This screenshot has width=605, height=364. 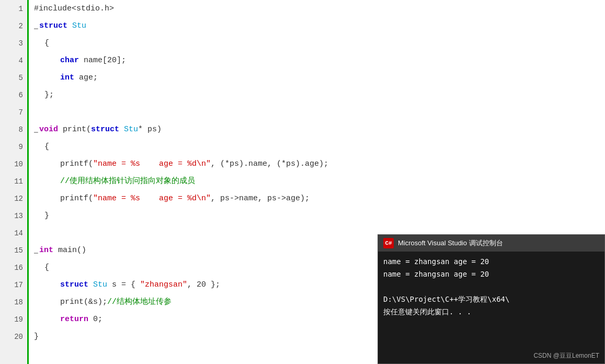 I want to click on console-footer: CSDN @豆豆LemonET, so click(x=492, y=357).